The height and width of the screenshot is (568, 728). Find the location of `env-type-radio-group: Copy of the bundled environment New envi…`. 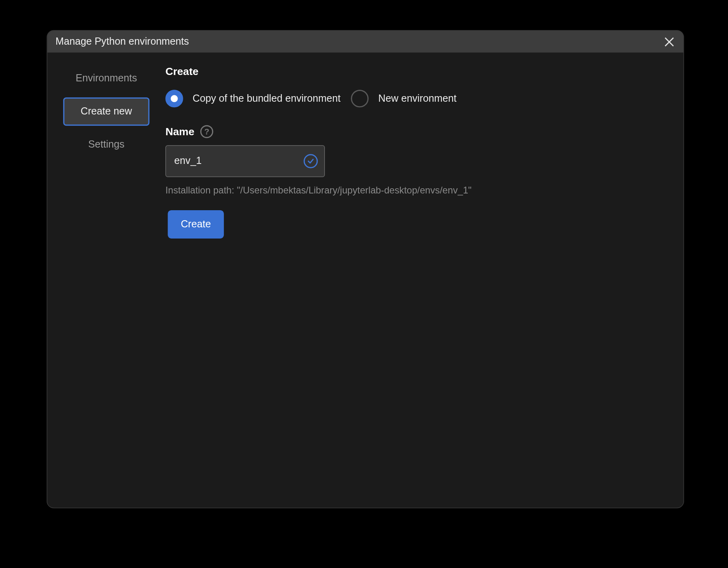

env-type-radio-group: Copy of the bundled environment New envi… is located at coordinates (418, 99).